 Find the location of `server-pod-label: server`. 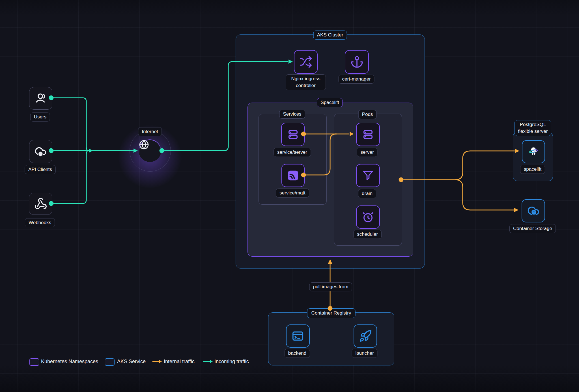

server-pod-label: server is located at coordinates (367, 152).